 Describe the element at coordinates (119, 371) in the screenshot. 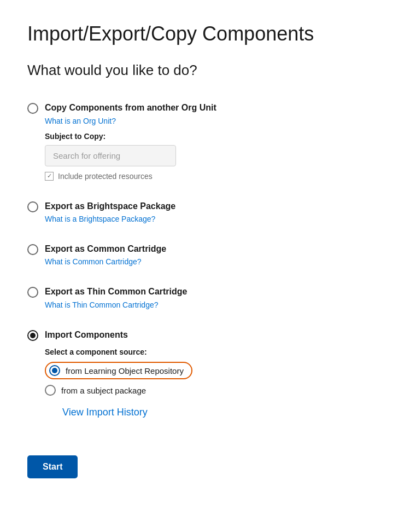

I see `lor-option-wrapper: from Learning Object Repository` at that location.